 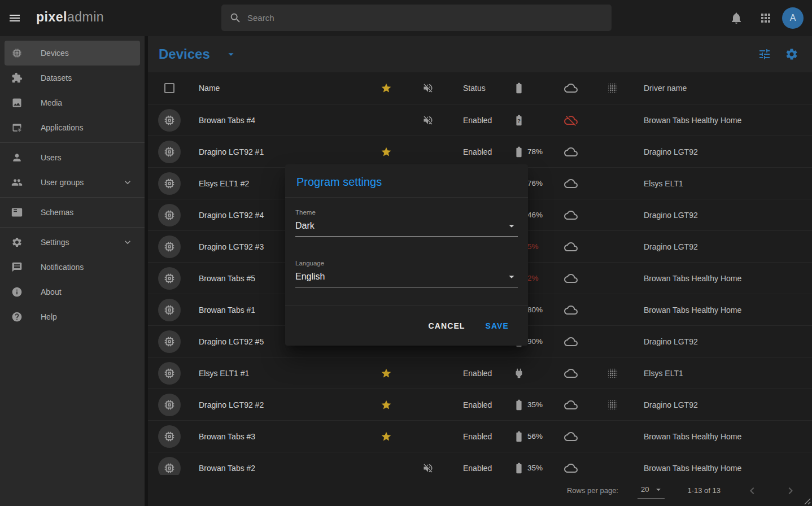 What do you see at coordinates (72, 53) in the screenshot?
I see `sidebar-item-devices: Devices` at bounding box center [72, 53].